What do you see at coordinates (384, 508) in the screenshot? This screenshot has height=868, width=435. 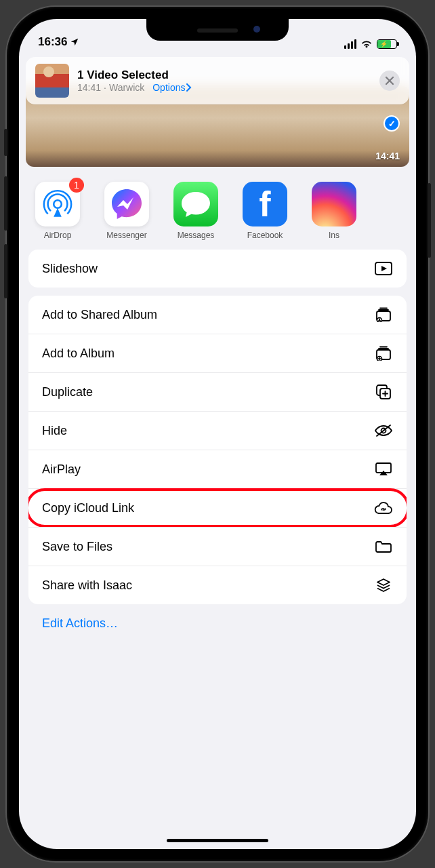 I see `cloud-link-icon` at bounding box center [384, 508].